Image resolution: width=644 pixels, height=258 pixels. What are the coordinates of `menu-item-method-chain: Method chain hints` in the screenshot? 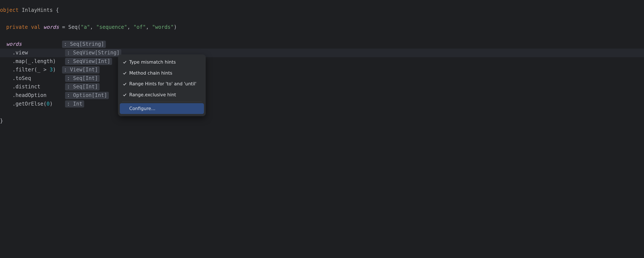 It's located at (162, 73).